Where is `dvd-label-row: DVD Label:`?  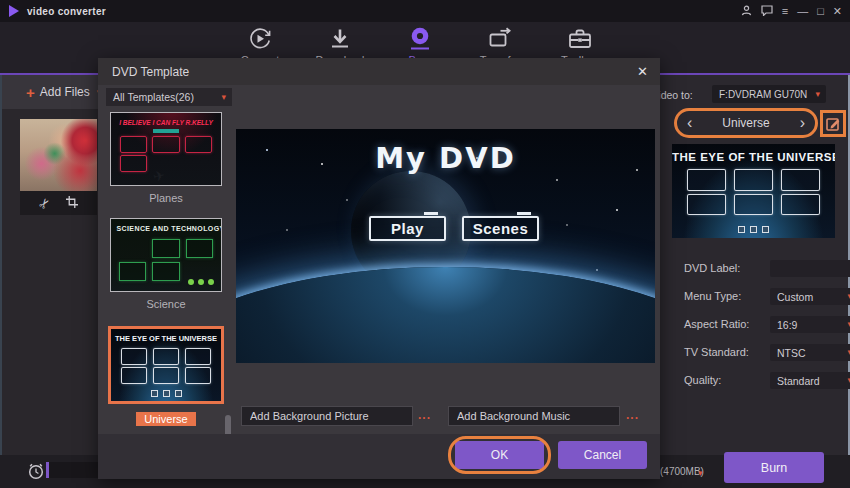
dvd-label-row: DVD Label: is located at coordinates (764, 268).